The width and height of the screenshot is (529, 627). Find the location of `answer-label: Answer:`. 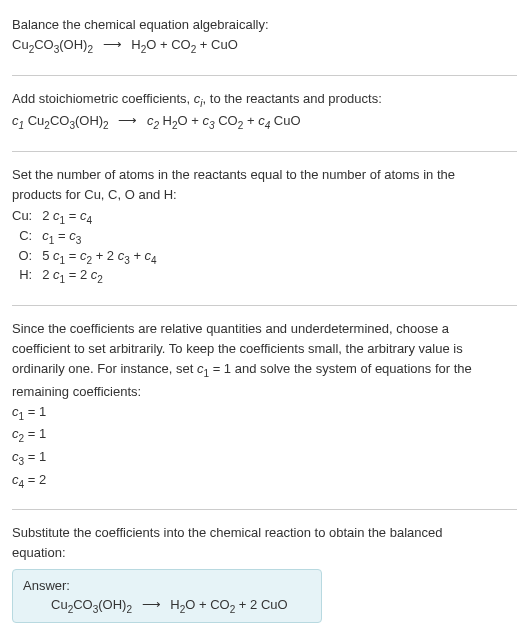

answer-label: Answer: is located at coordinates (167, 586).